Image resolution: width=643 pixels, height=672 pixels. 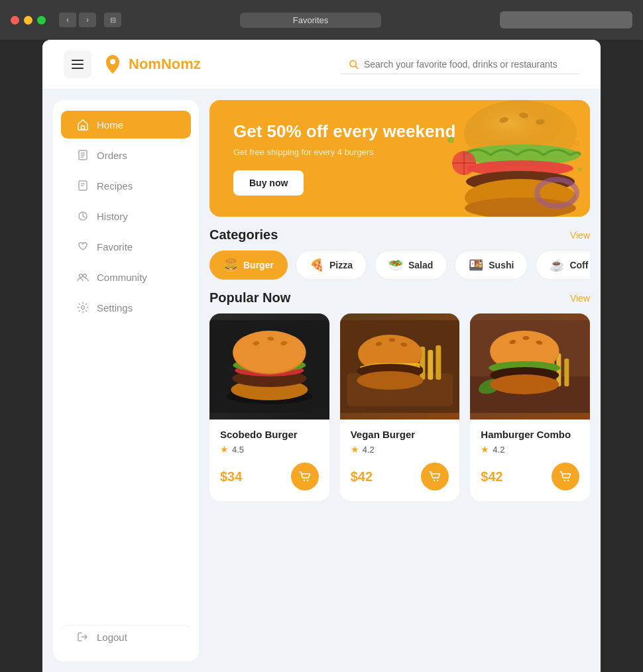 What do you see at coordinates (126, 216) in the screenshot?
I see `sidebar-item-history: History` at bounding box center [126, 216].